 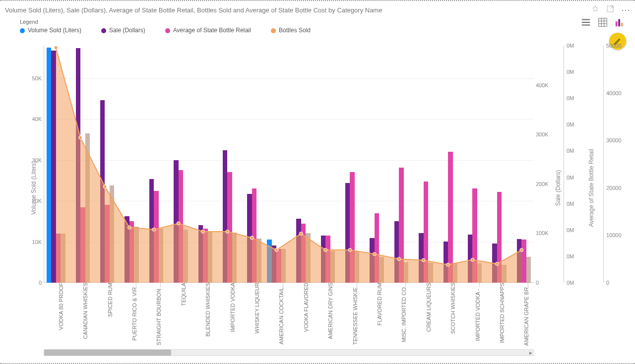 I want to click on x-tick-label: STRAIGHT BOURBON ..., so click(x=159, y=314).